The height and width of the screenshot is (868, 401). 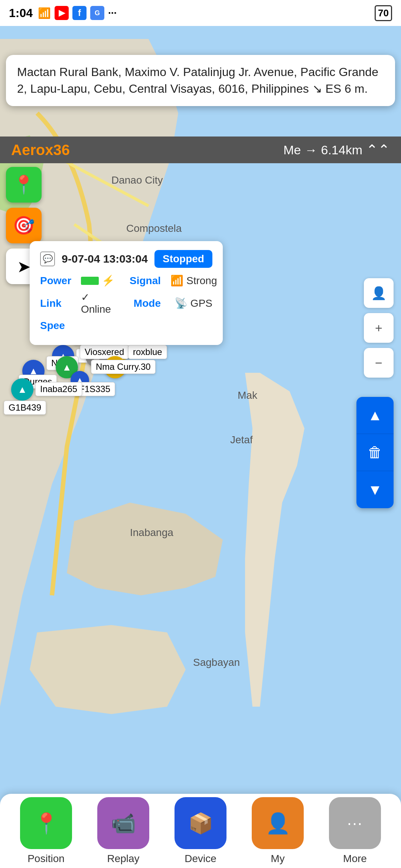 What do you see at coordinates (46, 823) in the screenshot?
I see `position-icon-wrap: 📍` at bounding box center [46, 823].